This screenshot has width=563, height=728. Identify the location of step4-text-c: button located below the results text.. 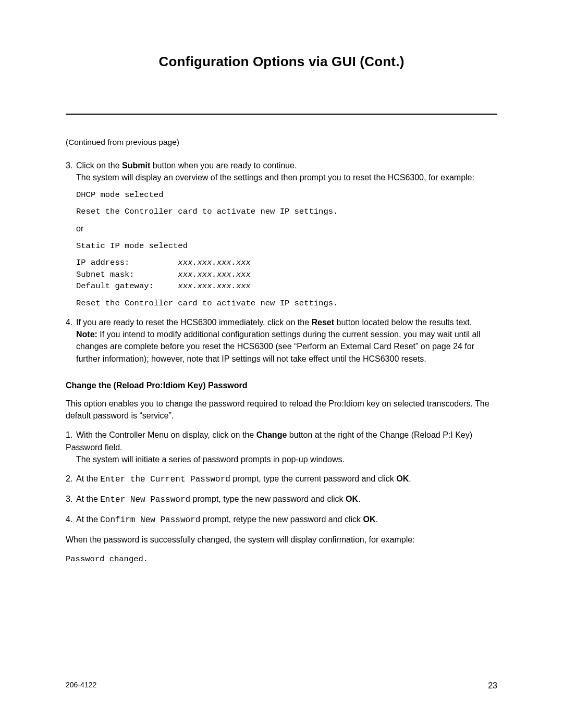
(403, 322).